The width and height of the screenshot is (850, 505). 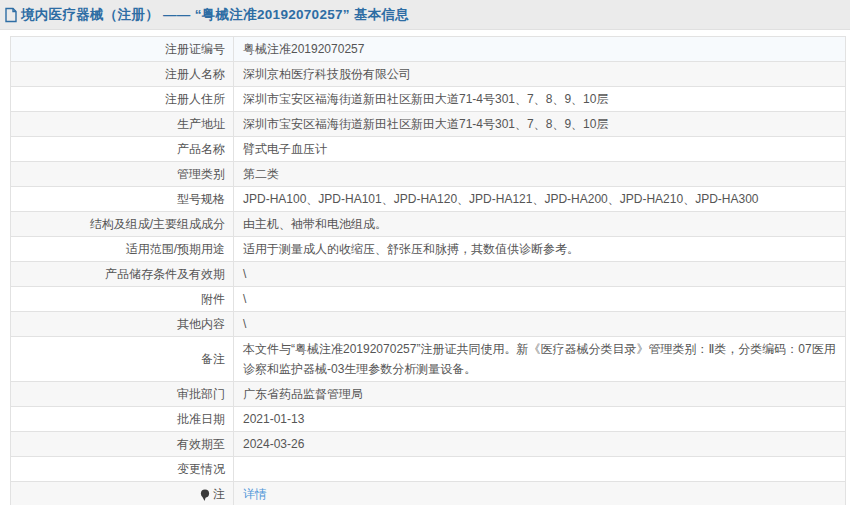 What do you see at coordinates (201, 394) in the screenshot?
I see `row-label-text: 审批部门` at bounding box center [201, 394].